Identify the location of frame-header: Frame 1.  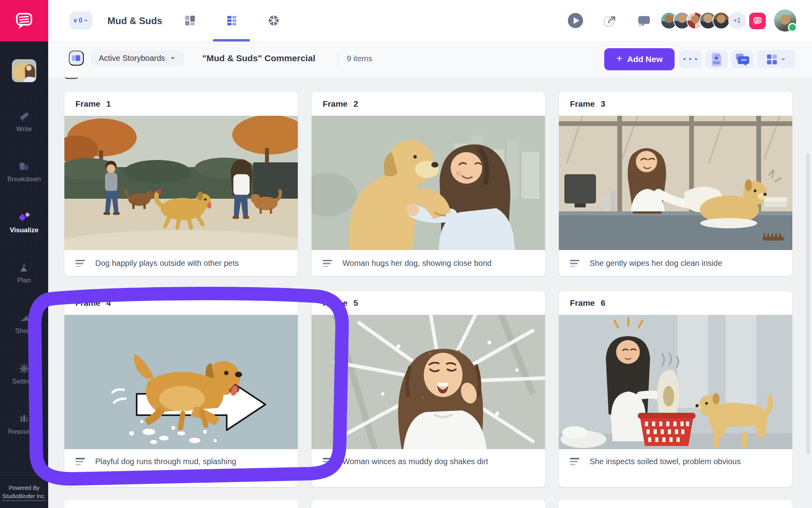
(181, 104).